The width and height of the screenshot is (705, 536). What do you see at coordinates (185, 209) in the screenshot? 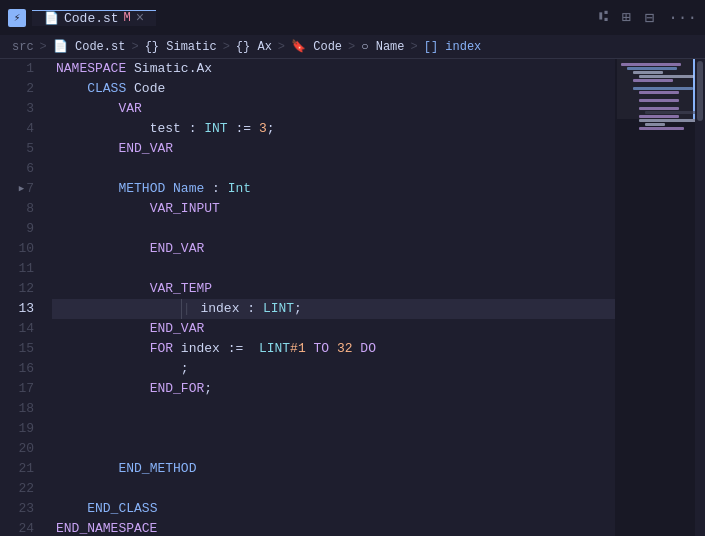
I see `kw-varinput: VAR_INPUT` at bounding box center [185, 209].